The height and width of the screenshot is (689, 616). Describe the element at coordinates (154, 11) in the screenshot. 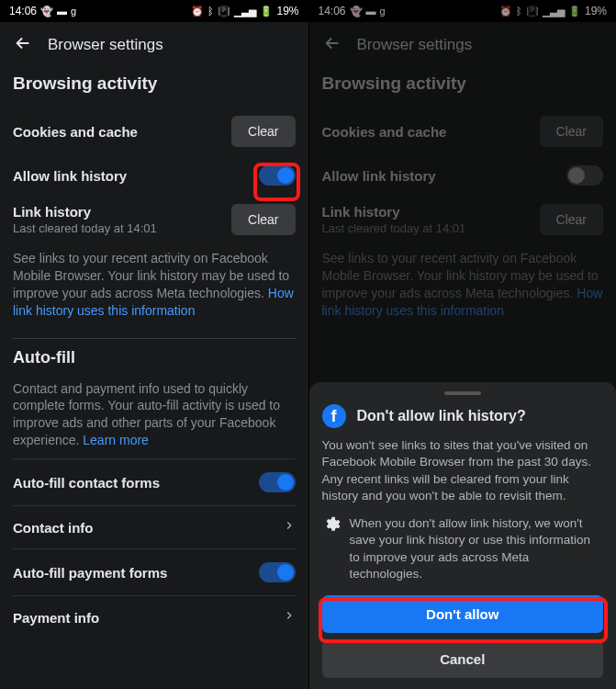

I see `status-bar: 14:06 👻 ▬ g ⏰ ᛒ 📳 ▁▃▅ 🔋 19%` at that location.